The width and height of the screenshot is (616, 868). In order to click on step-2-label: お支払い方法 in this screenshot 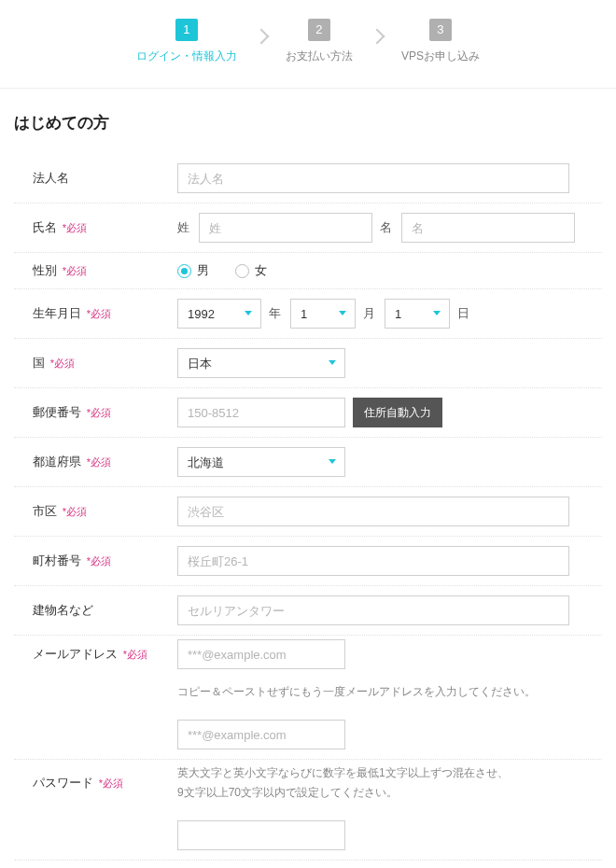, I will do `click(319, 56)`.